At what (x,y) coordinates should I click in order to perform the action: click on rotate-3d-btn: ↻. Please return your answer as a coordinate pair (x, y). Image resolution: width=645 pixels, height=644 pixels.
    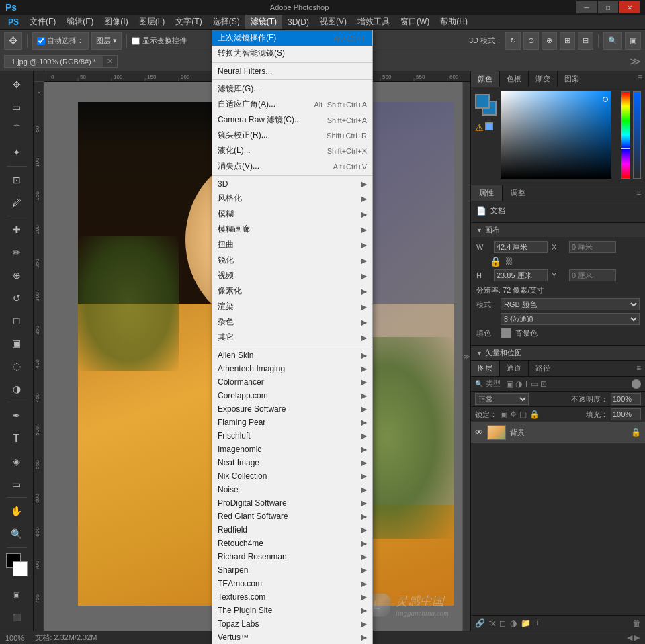
    Looking at the image, I should click on (513, 41).